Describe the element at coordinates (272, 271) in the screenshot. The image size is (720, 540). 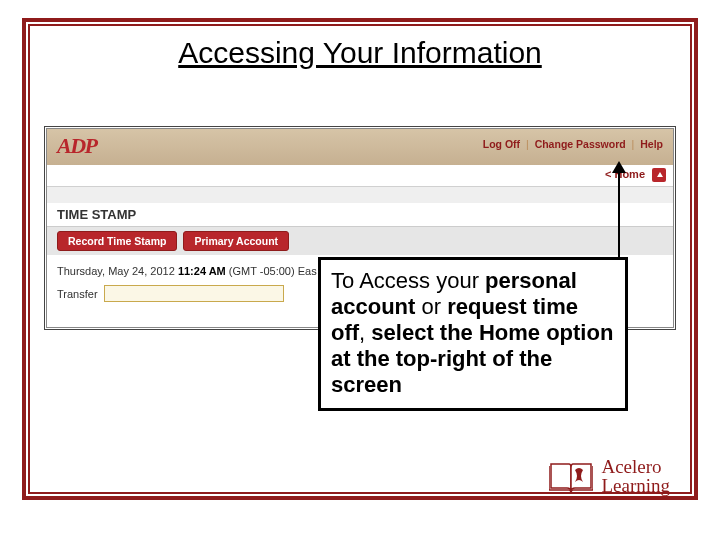
I see `timezone-text: (GMT -05:00) Eas` at that location.